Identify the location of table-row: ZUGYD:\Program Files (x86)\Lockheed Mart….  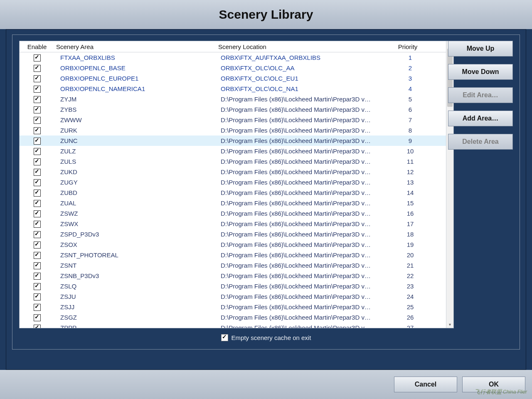
(236, 182).